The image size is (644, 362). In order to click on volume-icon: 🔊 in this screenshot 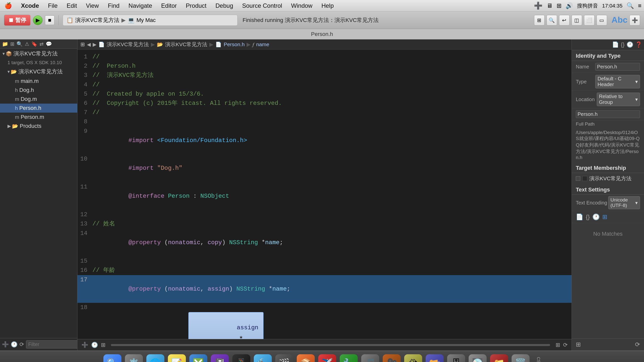, I will do `click(569, 6)`.